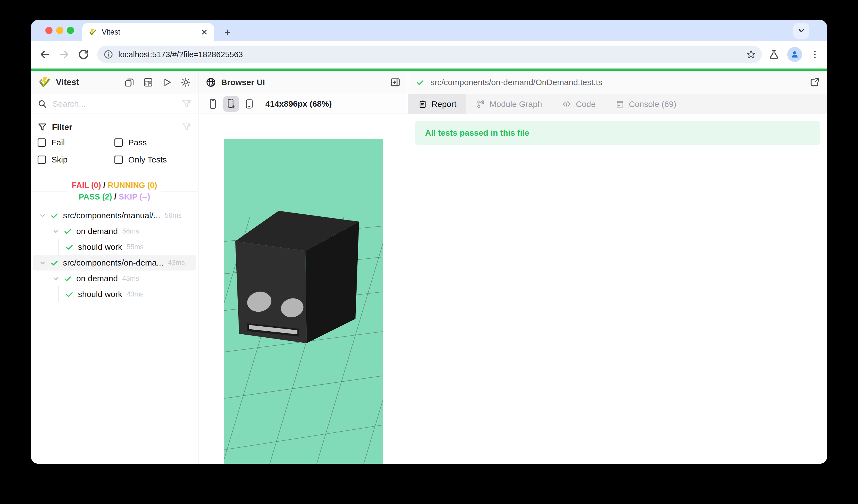 The image size is (858, 504). What do you see at coordinates (298, 104) in the screenshot?
I see `viewport-size-label: 414x896px (68%)` at bounding box center [298, 104].